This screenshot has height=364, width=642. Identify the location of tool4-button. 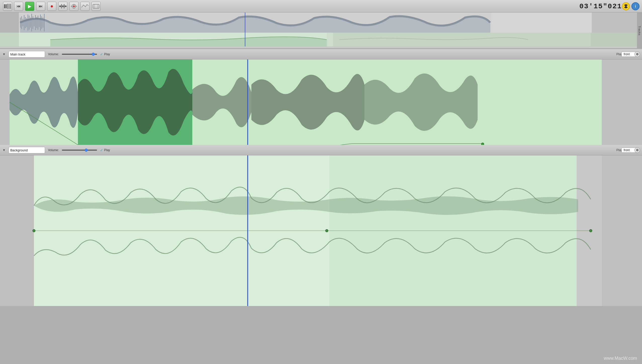
(96, 6).